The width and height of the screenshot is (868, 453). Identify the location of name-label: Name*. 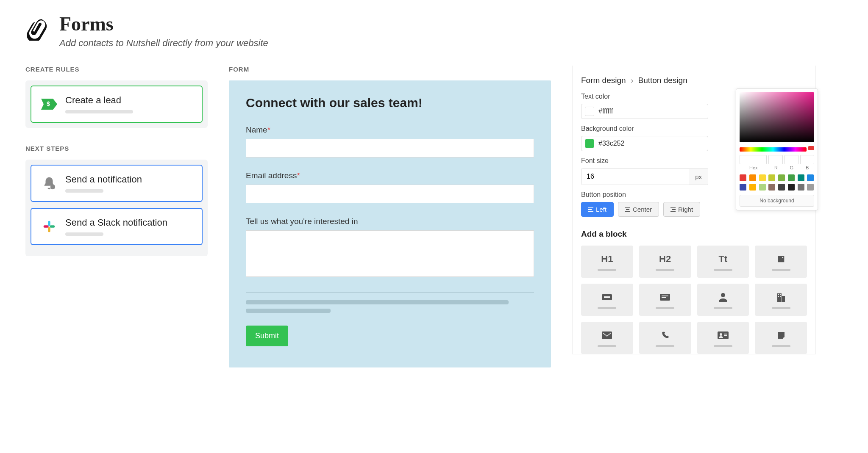
(390, 130).